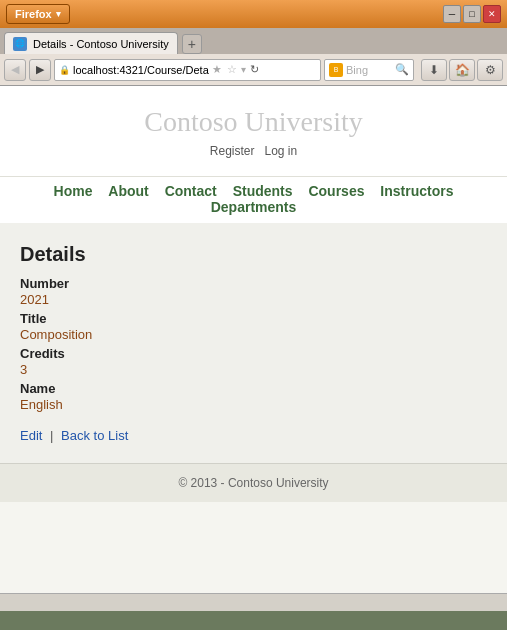 This screenshot has width=507, height=630. What do you see at coordinates (254, 482) in the screenshot?
I see `site-footer: © 2013 - Contoso University` at bounding box center [254, 482].